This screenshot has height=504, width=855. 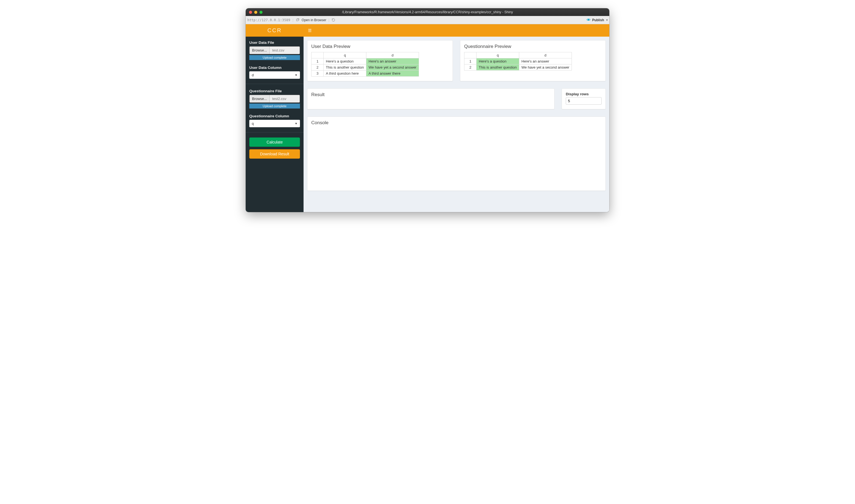 What do you see at coordinates (431, 99) in the screenshot?
I see `result-box: Result` at bounding box center [431, 99].